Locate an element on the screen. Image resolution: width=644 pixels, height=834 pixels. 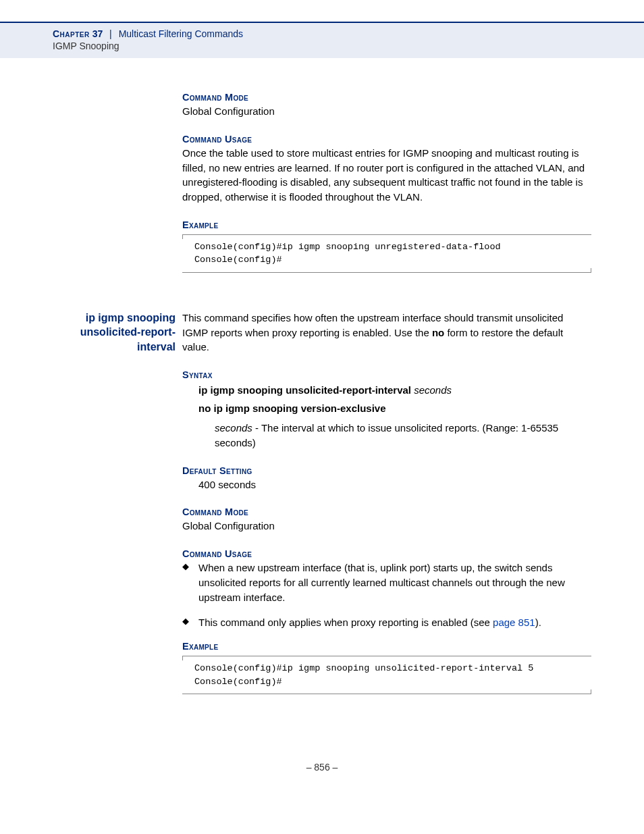
command-mode-text-2: Global Configuration is located at coordinates (387, 526).